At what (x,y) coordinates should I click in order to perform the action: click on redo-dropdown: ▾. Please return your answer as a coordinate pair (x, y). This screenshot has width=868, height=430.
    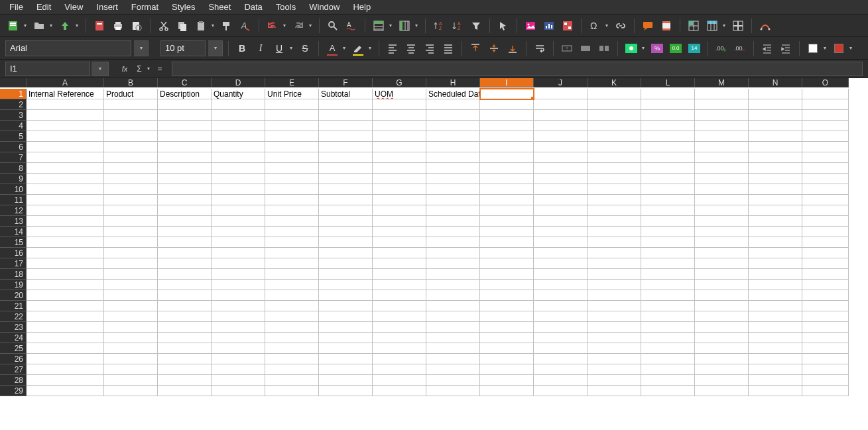
    Looking at the image, I should click on (310, 26).